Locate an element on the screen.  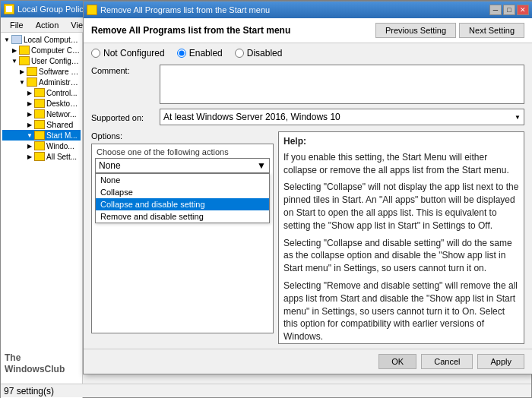
comment-textarea is located at coordinates (342, 84).